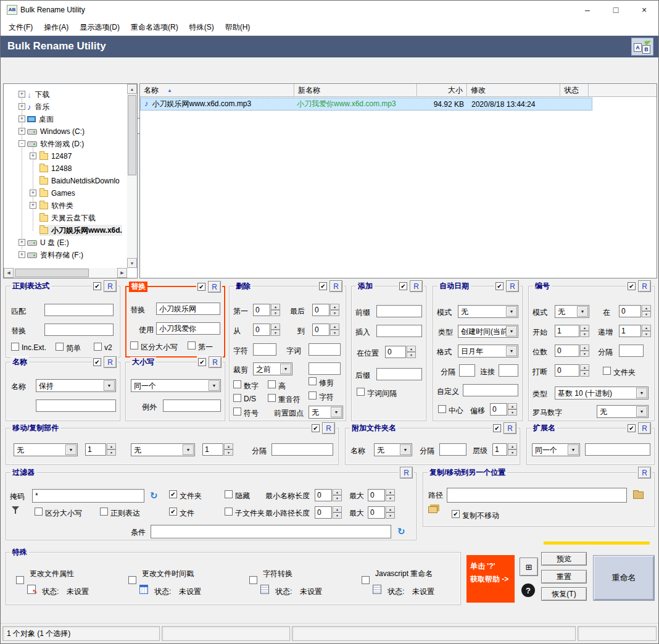 The height and width of the screenshot is (644, 659). What do you see at coordinates (377, 589) in the screenshot?
I see `javascript-icon` at bounding box center [377, 589].